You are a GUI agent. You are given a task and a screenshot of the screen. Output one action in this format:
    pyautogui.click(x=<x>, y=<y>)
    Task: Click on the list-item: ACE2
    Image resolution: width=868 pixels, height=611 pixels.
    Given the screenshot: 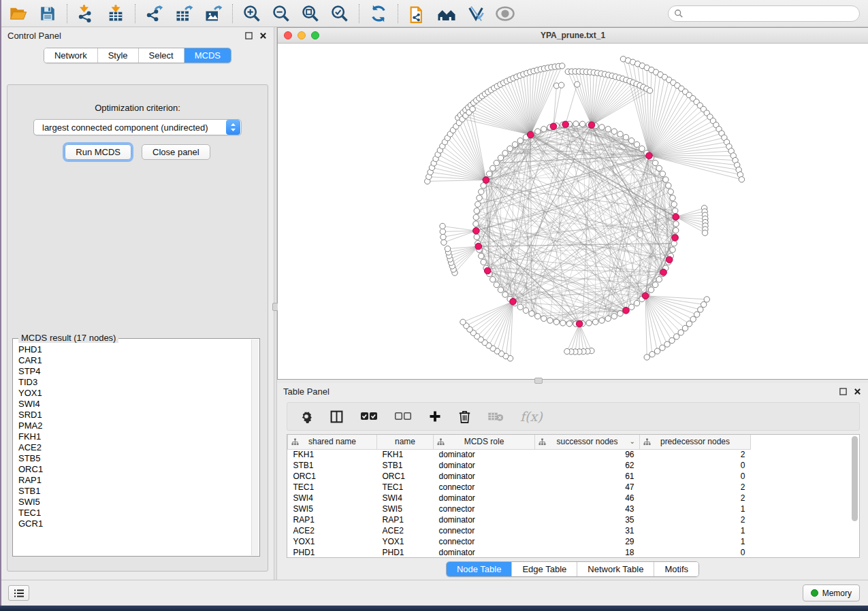 What is the action you would take?
    pyautogui.click(x=135, y=448)
    